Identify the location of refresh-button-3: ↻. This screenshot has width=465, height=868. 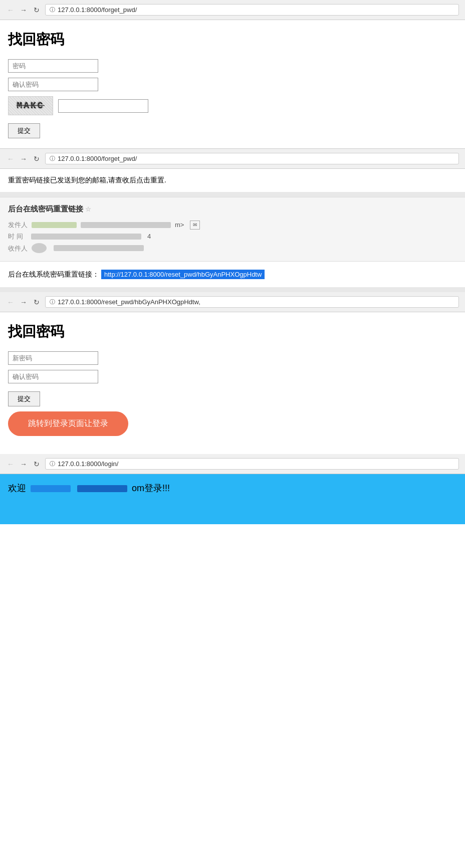
(37, 302).